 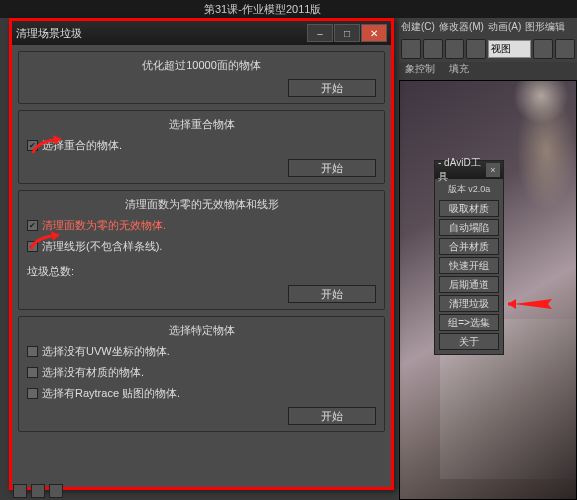 What do you see at coordinates (469, 208) in the screenshot?
I see `btn-pick-material: 吸取材质` at bounding box center [469, 208].